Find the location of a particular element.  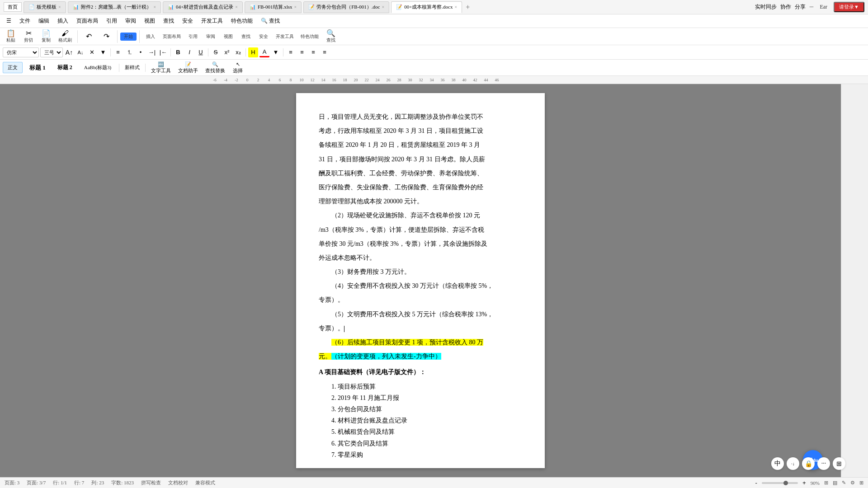

special-func-button: 特色功能 is located at coordinates (310, 37).